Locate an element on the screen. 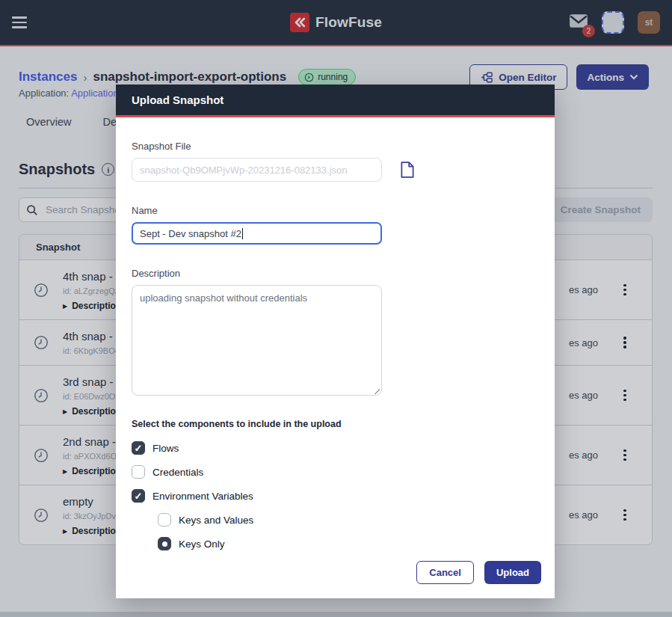  text-caret is located at coordinates (242, 233).